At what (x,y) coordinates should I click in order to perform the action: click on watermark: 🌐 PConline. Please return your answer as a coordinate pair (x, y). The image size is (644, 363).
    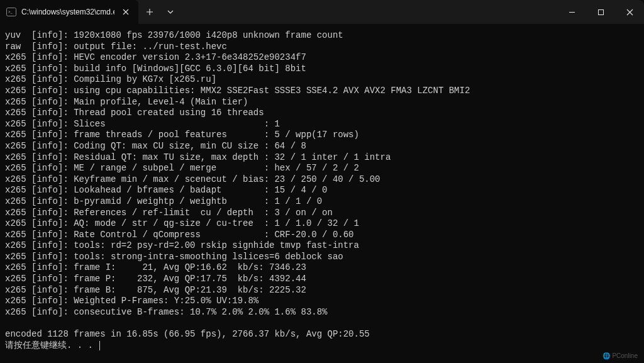
    Looking at the image, I should click on (620, 356).